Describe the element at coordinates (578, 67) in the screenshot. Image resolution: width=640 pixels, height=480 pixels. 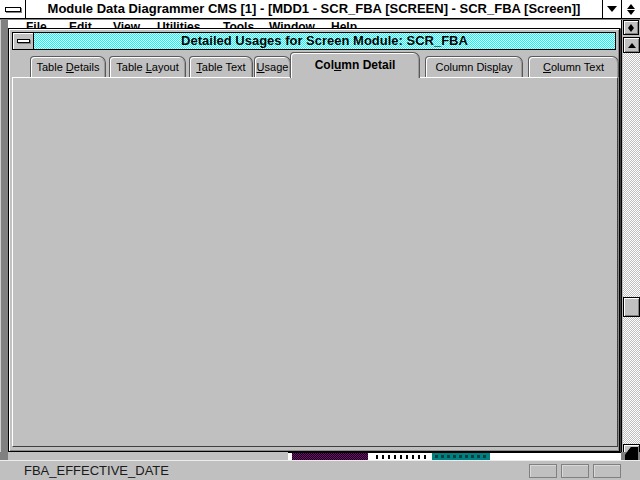
I see `tab-label: olumn Text` at that location.